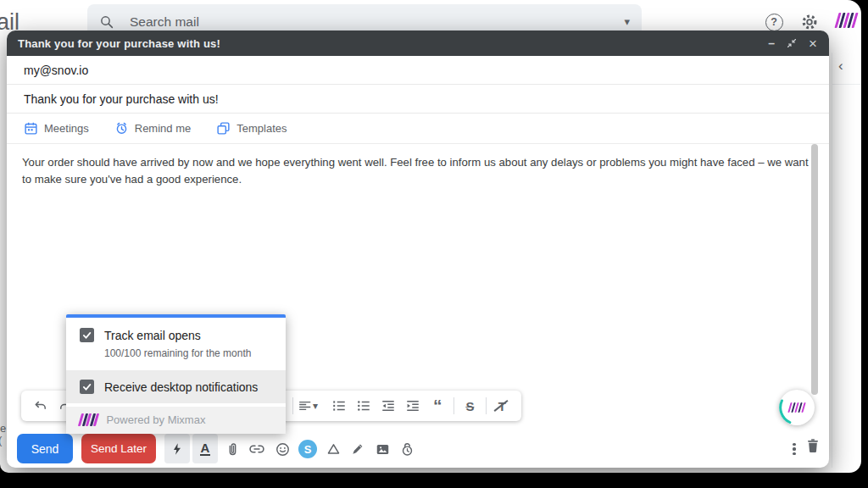 This screenshot has height=488, width=868. I want to click on templates-label: Templates, so click(261, 129).